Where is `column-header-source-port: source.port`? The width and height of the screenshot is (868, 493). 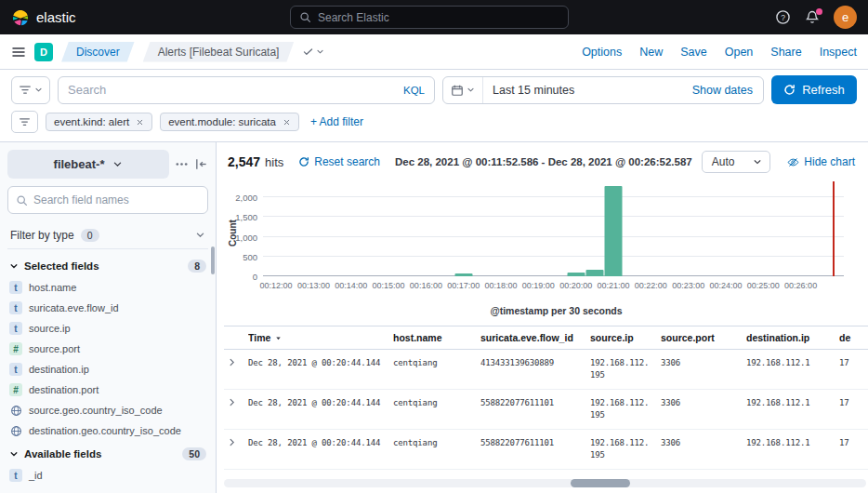 column-header-source-port: source.port is located at coordinates (704, 338).